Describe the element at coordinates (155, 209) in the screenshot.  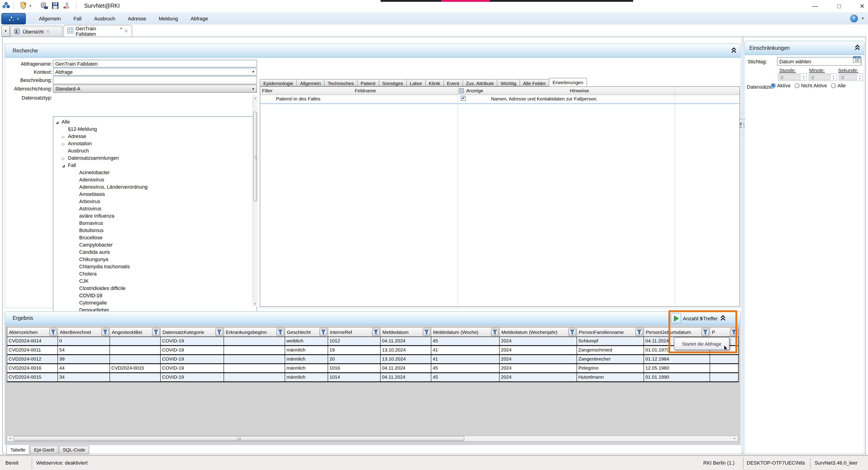
I see `tree-item: Astrovirus` at that location.